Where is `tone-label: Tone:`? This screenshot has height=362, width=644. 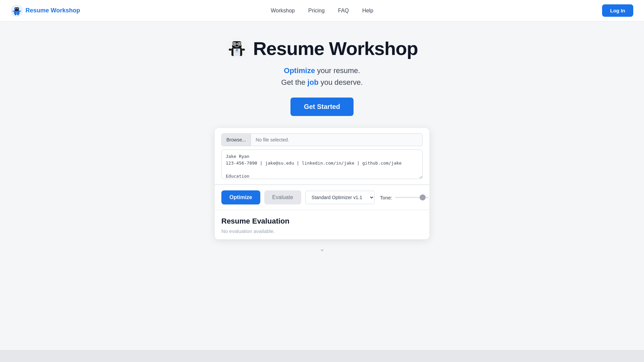 tone-label: Tone: is located at coordinates (386, 198).